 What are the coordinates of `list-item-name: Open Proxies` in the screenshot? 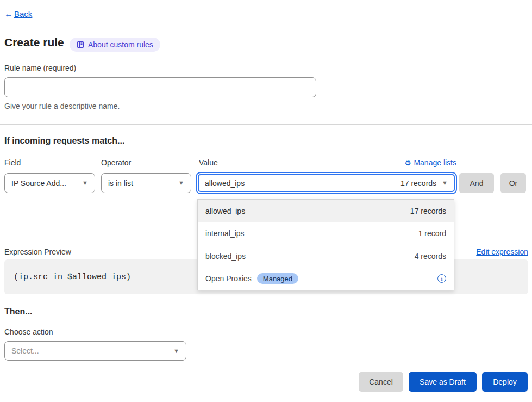 It's located at (228, 279).